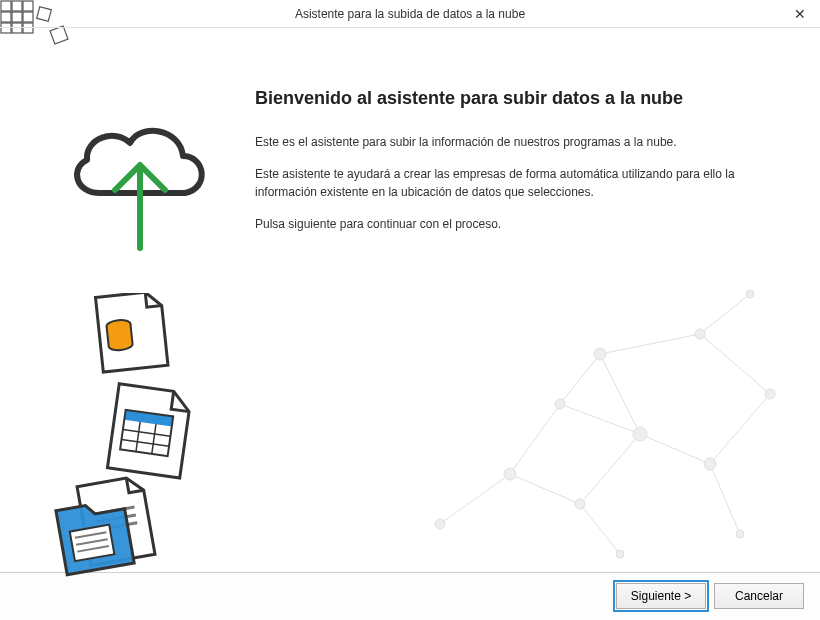 This screenshot has width=820, height=620. What do you see at coordinates (410, 14) in the screenshot?
I see `window-title: Asistente para la subida de datos a la n…` at bounding box center [410, 14].